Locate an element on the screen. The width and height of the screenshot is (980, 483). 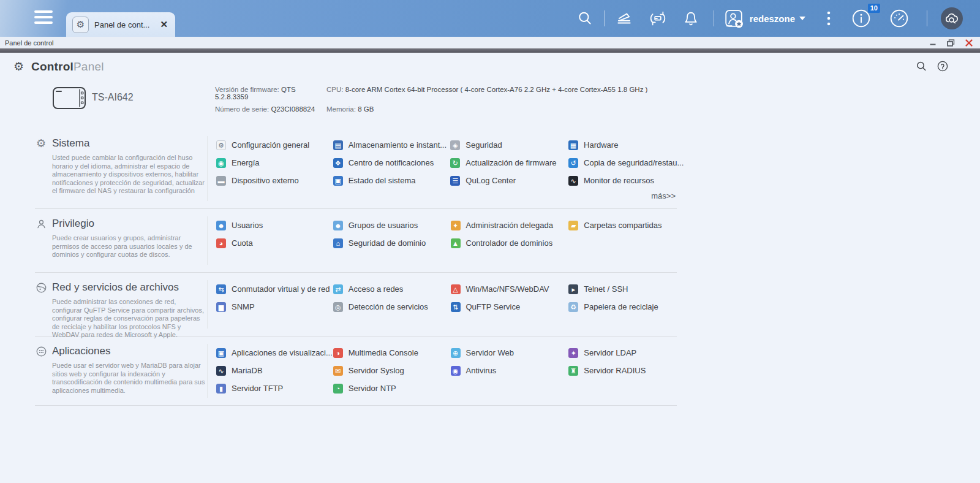
multimedia-console-icon: ◑ is located at coordinates (338, 353).